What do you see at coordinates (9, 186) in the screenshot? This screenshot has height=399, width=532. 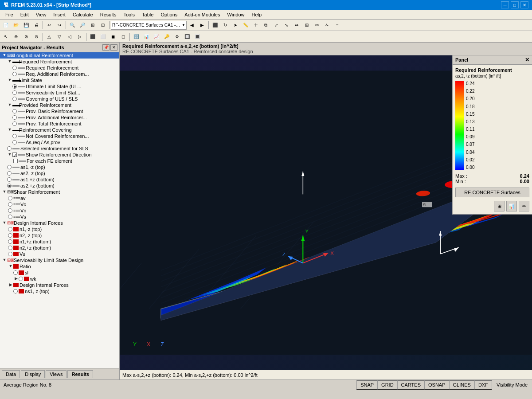 I see `radio-as2z-bot` at bounding box center [9, 186].